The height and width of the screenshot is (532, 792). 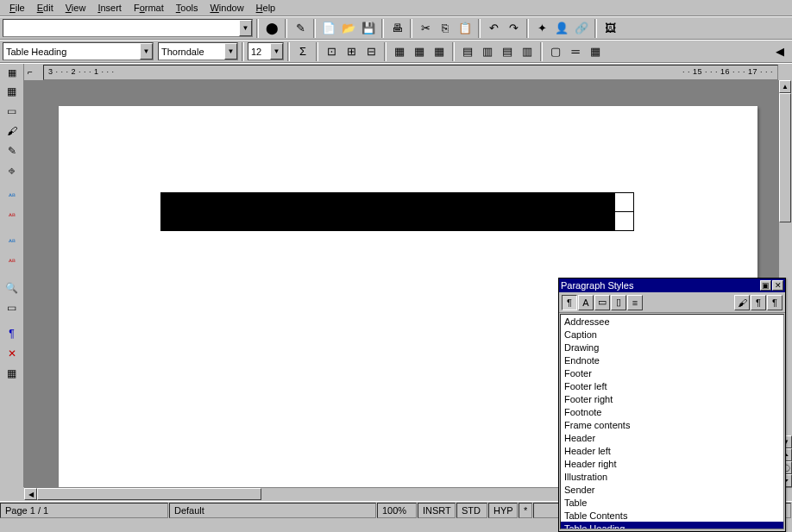 What do you see at coordinates (672, 347) in the screenshot?
I see `paragraph-style-item: Drawing` at bounding box center [672, 347].